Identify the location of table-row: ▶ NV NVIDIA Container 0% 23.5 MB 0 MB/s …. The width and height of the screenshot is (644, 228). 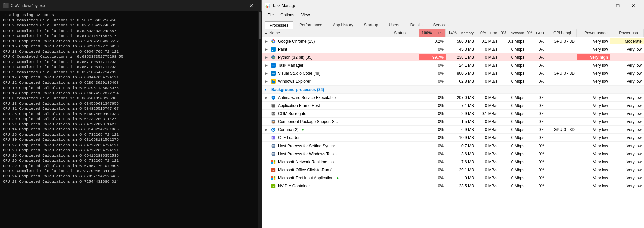
(453, 186).